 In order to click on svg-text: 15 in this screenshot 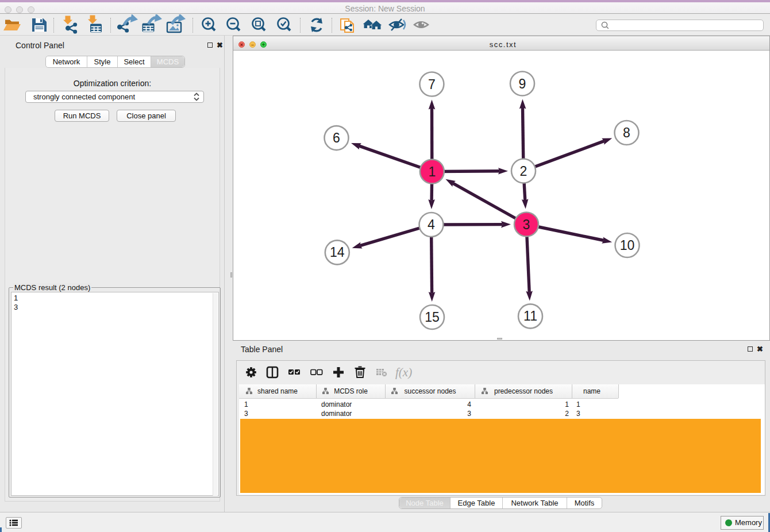, I will do `click(432, 317)`.